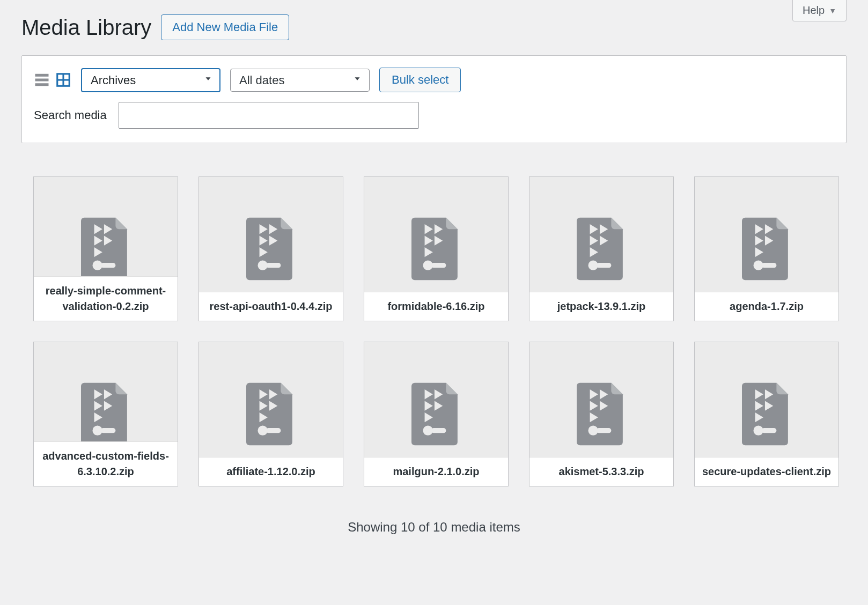 This screenshot has height=605, width=868. What do you see at coordinates (271, 414) in the screenshot?
I see `media-item: affiliate-1.12.0.zip` at bounding box center [271, 414].